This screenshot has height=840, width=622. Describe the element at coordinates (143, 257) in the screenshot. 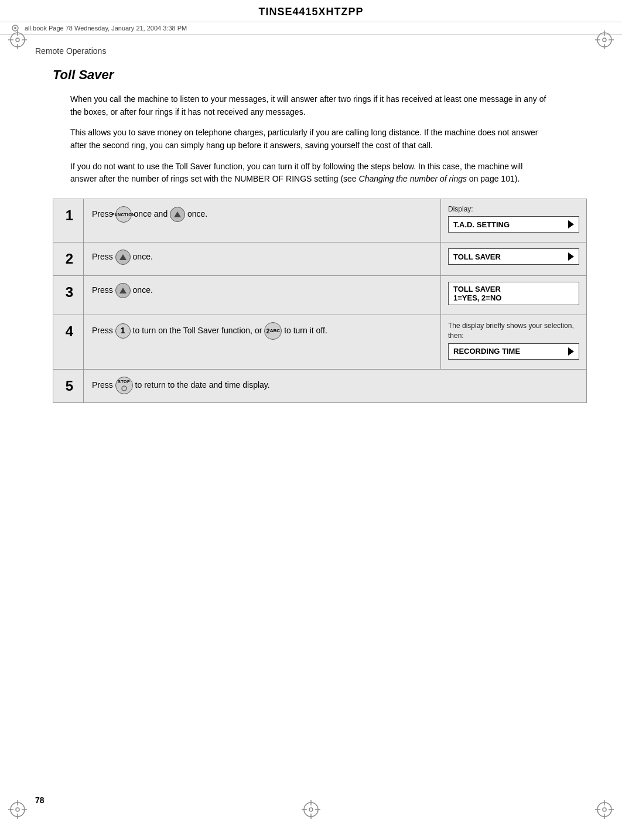

I see `step-2-end-text: once.` at that location.